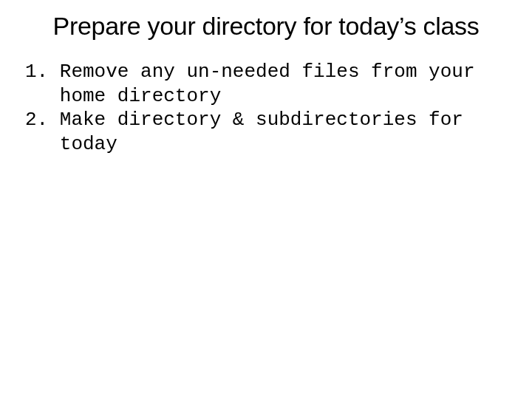 The width and height of the screenshot is (532, 399). What do you see at coordinates (285, 132) in the screenshot?
I see `list-text: Make directory & subdirectories for toda…` at bounding box center [285, 132].